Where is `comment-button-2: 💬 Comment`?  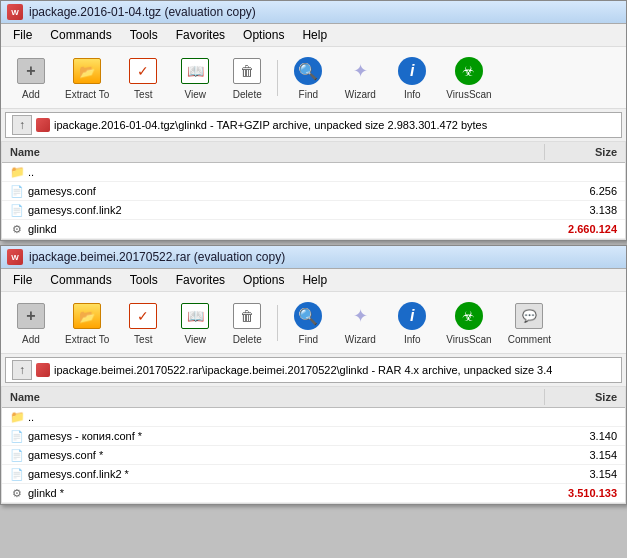 comment-button-2: 💬 Comment is located at coordinates (530, 322).